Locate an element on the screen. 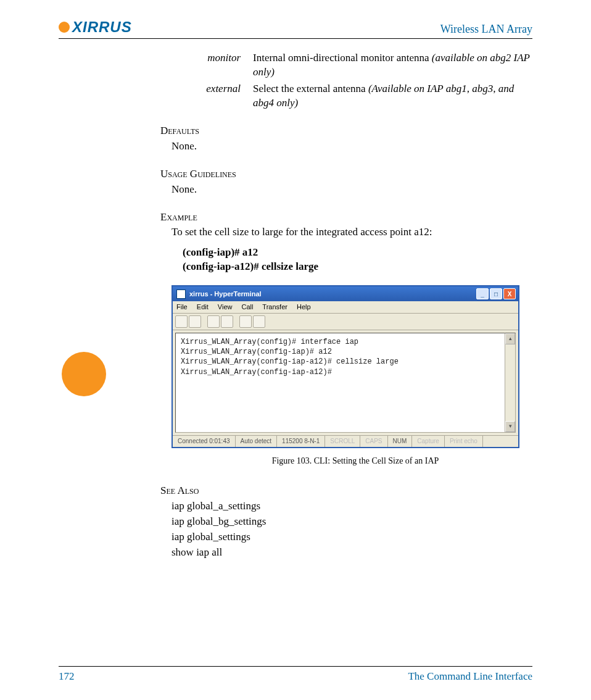 The height and width of the screenshot is (700, 591). page-number: 172 is located at coordinates (67, 677).